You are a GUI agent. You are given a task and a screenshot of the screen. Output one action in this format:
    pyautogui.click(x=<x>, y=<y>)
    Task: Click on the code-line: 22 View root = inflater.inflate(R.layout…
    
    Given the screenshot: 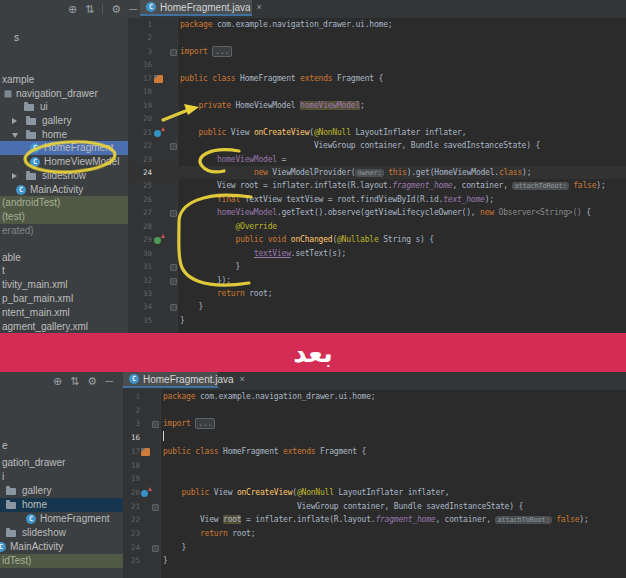 What is the action you would take?
    pyautogui.click(x=374, y=520)
    